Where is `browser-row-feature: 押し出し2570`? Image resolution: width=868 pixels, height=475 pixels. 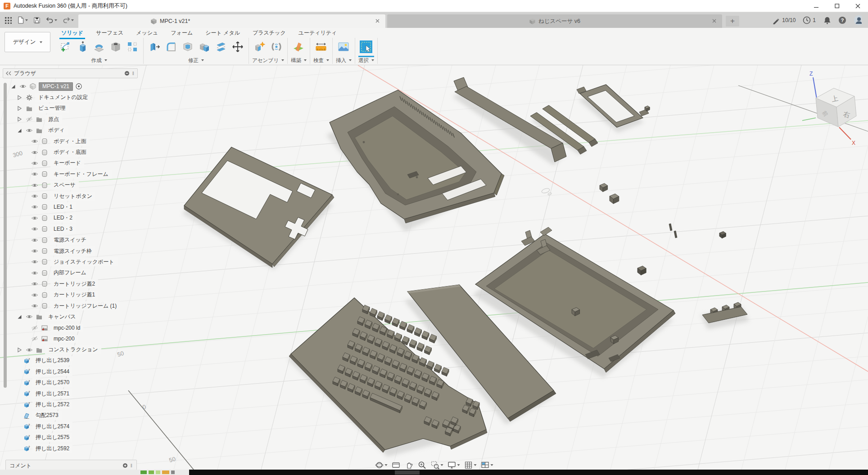 browser-row-feature: 押し出し2570 is located at coordinates (70, 383).